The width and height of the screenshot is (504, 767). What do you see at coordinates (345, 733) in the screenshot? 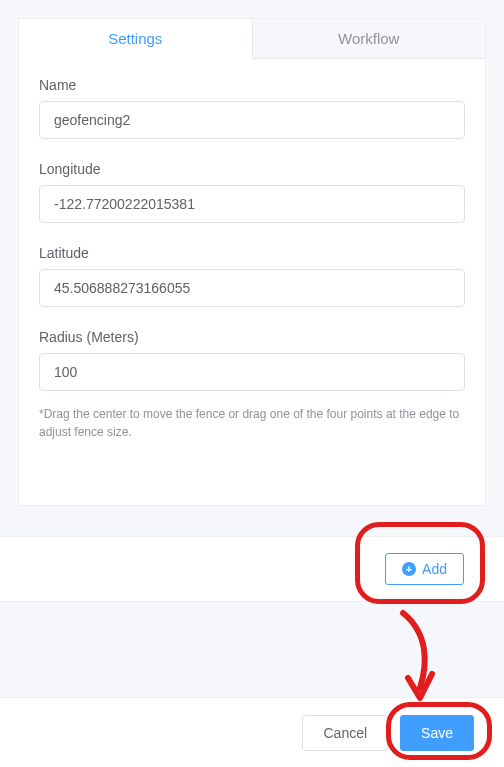
I see `cancel-button: Cancel` at bounding box center [345, 733].